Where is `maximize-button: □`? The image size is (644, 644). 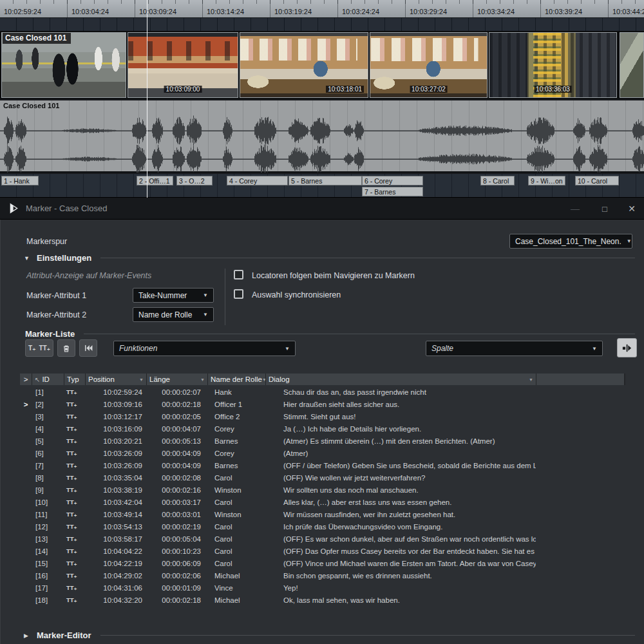
maximize-button: □ is located at coordinates (605, 209).